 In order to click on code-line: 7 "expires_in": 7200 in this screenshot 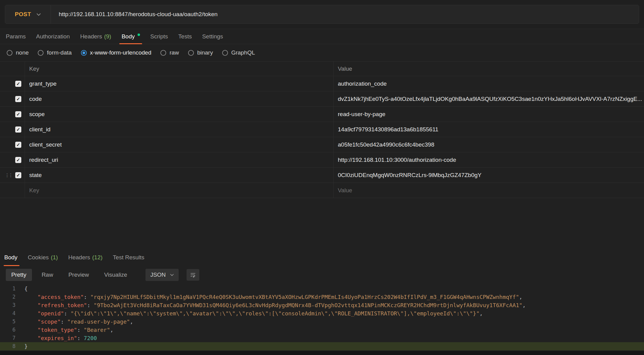, I will do `click(322, 338)`.